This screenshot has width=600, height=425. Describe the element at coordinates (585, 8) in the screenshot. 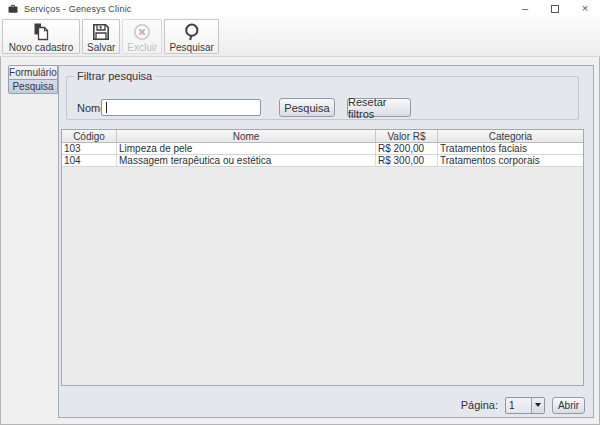

I see `close-button: ×` at that location.